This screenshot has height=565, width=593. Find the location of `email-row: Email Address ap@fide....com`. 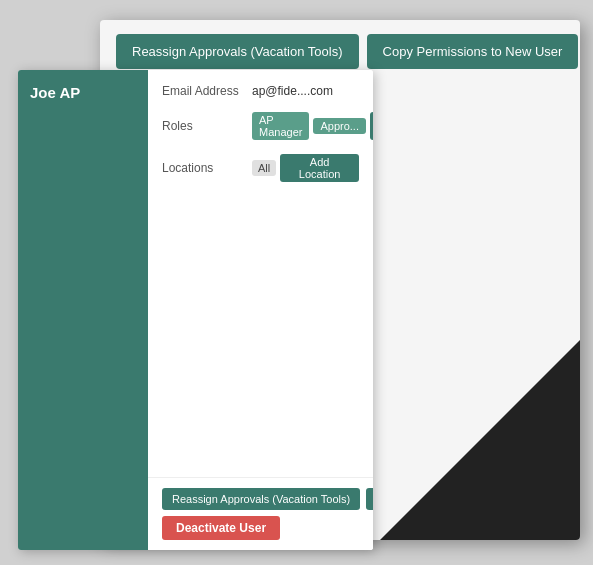

email-row: Email Address ap@fide....com is located at coordinates (260, 91).